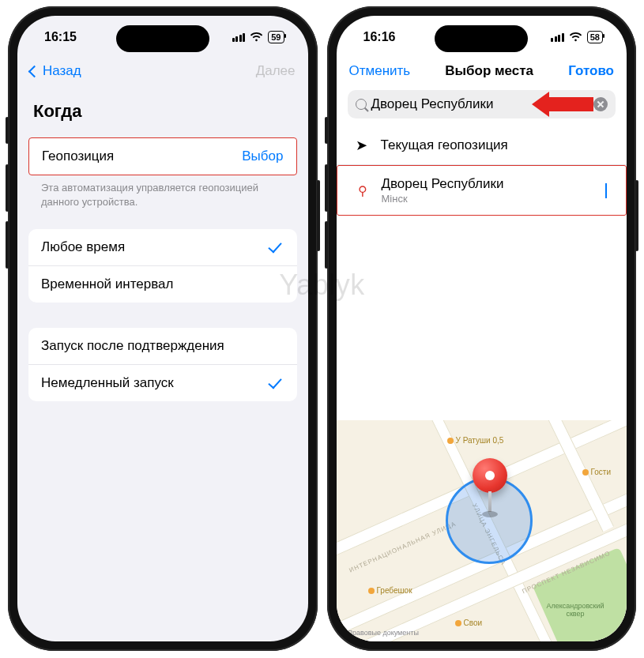 This screenshot has height=658, width=644. What do you see at coordinates (563, 104) in the screenshot?
I see `annotation-arrow` at bounding box center [563, 104].